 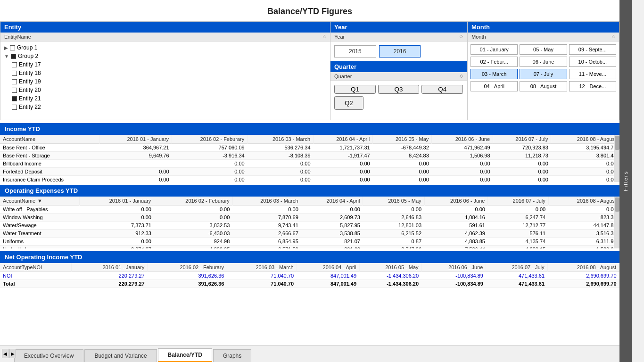 I want to click on year-2015-btn: 2015, so click(x=355, y=51).